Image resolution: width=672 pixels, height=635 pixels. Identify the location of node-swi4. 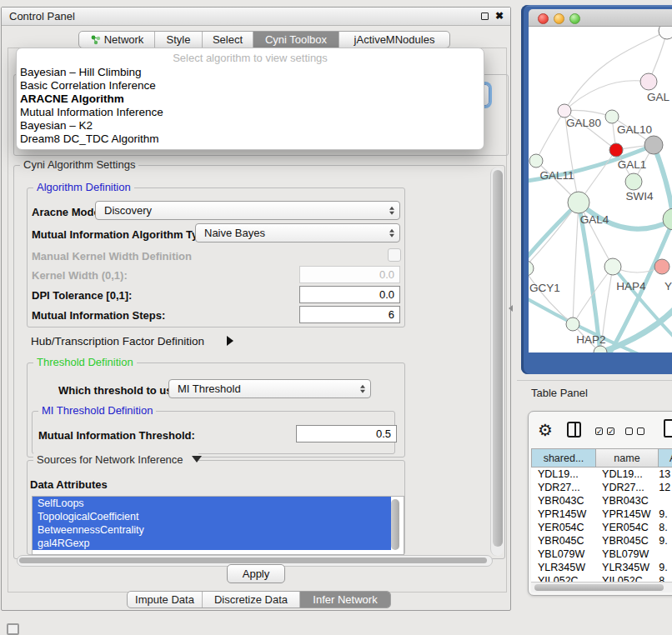
(634, 182).